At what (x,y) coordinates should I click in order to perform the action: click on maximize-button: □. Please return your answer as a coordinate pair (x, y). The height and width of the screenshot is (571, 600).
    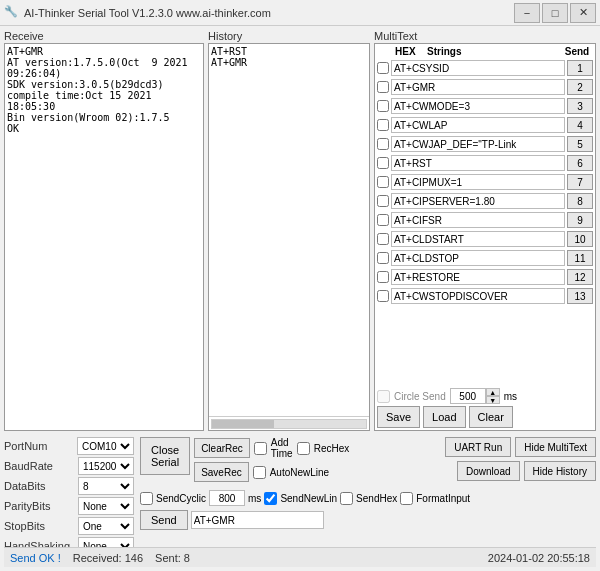
    Looking at the image, I should click on (555, 13).